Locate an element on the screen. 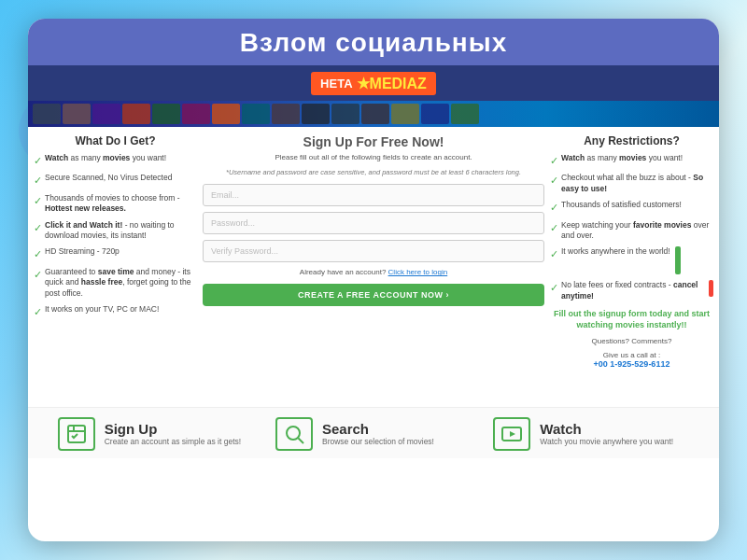 The image size is (747, 560). password-placeholder: Password... is located at coordinates (233, 223).